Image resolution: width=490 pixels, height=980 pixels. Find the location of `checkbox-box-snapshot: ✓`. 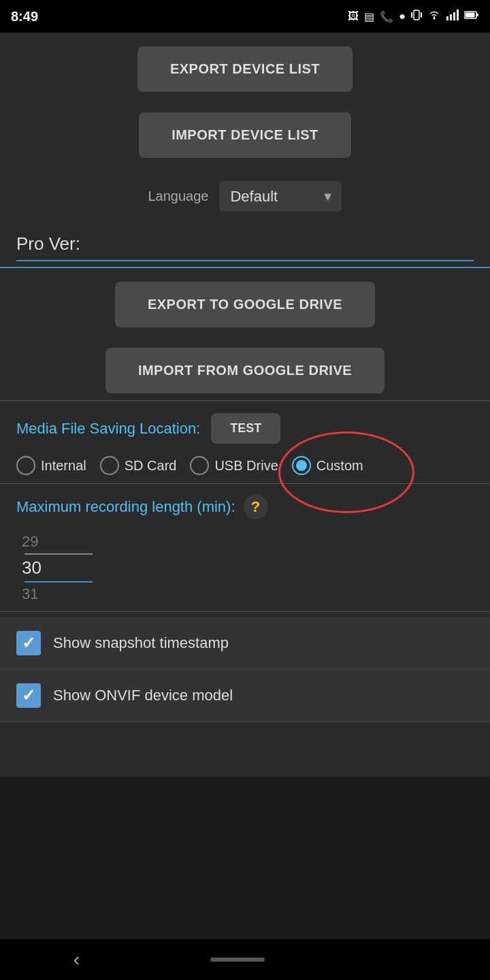

checkbox-box-snapshot: ✓ is located at coordinates (29, 643).